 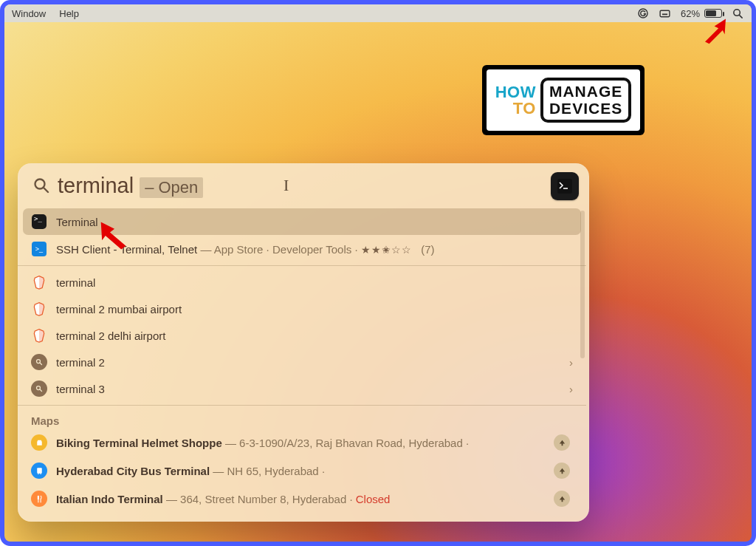 What do you see at coordinates (29, 13) in the screenshot?
I see `menu-window: Window` at bounding box center [29, 13].